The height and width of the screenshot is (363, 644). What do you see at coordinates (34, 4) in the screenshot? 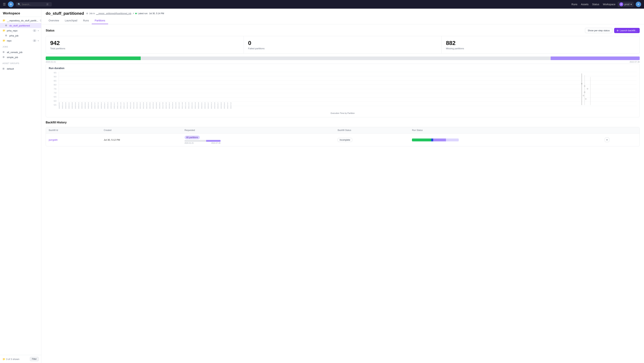
I see `search-bar: 🔍 /` at bounding box center [34, 4].